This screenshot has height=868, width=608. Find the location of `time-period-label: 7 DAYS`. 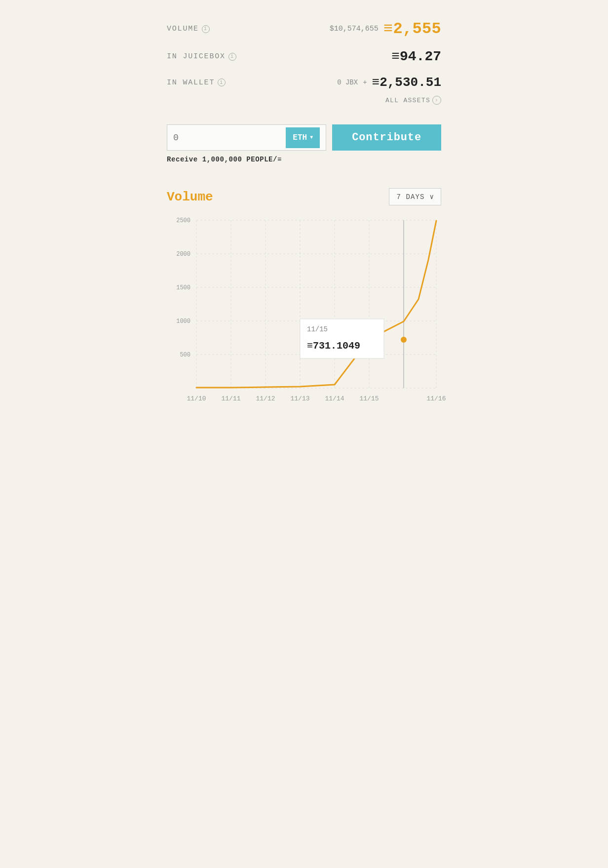

time-period-label: 7 DAYS is located at coordinates (411, 197).